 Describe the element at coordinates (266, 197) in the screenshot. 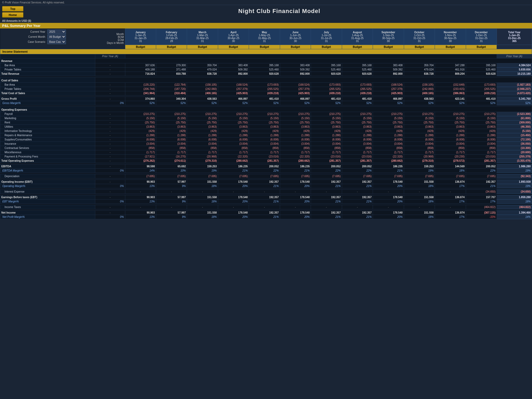

I see `ebt-row: Earnings Before taxes (EBT) - 90.903 57.…` at that location.